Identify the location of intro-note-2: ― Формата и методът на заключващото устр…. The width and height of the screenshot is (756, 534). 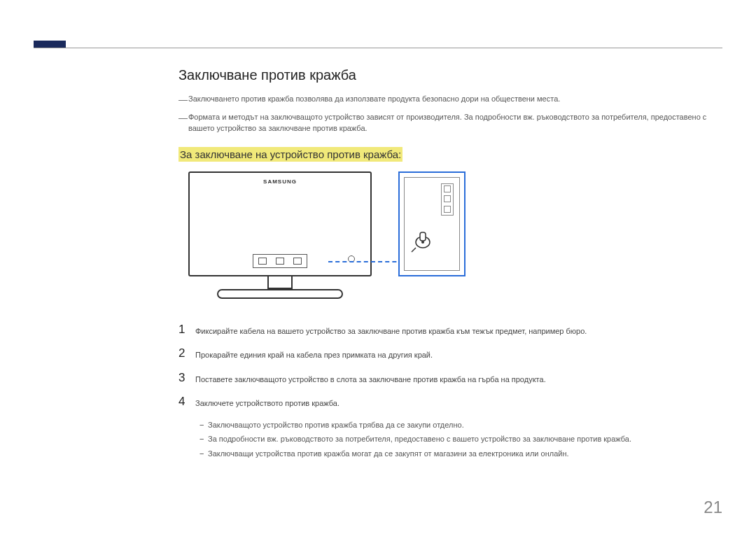
(451, 123).